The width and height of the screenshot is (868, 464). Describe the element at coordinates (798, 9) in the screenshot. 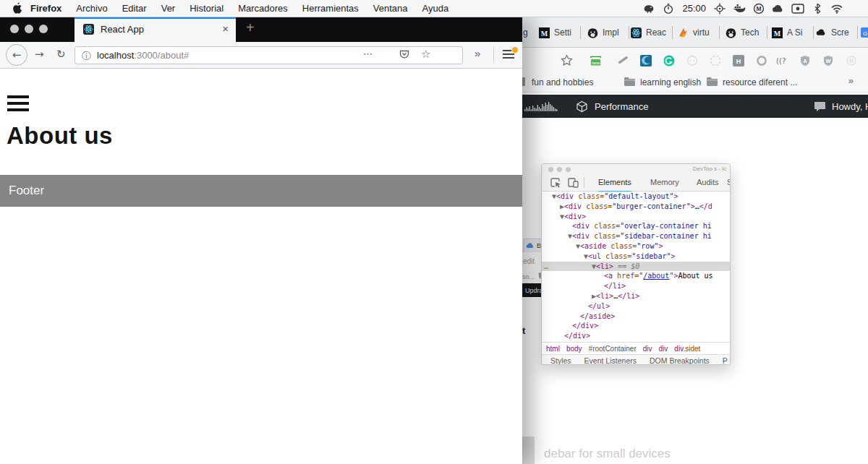

I see `record-icon` at that location.